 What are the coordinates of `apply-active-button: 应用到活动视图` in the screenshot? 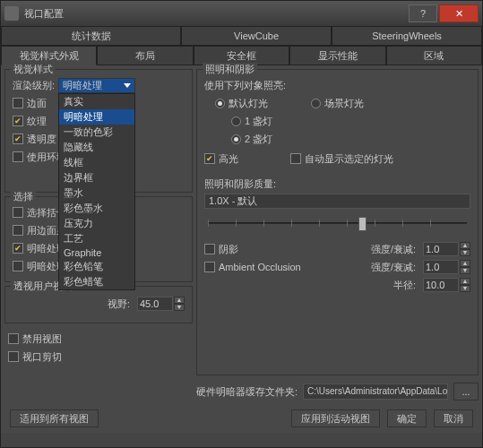 It's located at (335, 418).